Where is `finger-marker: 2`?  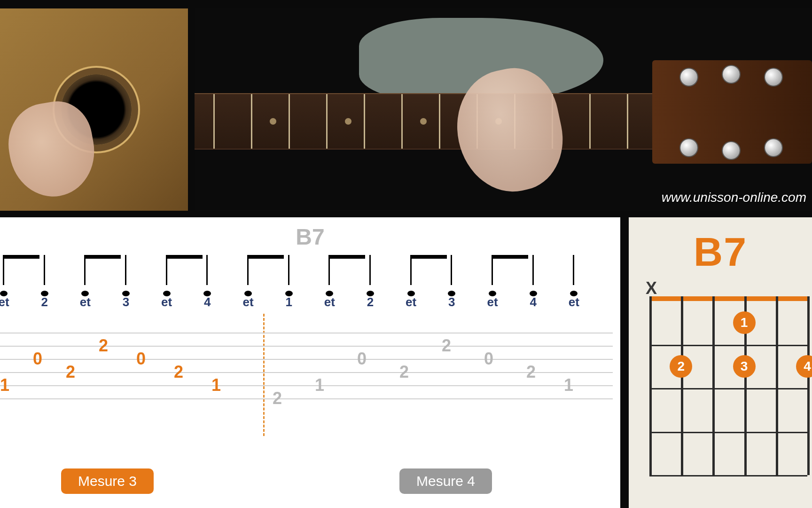
finger-marker: 2 is located at coordinates (681, 366).